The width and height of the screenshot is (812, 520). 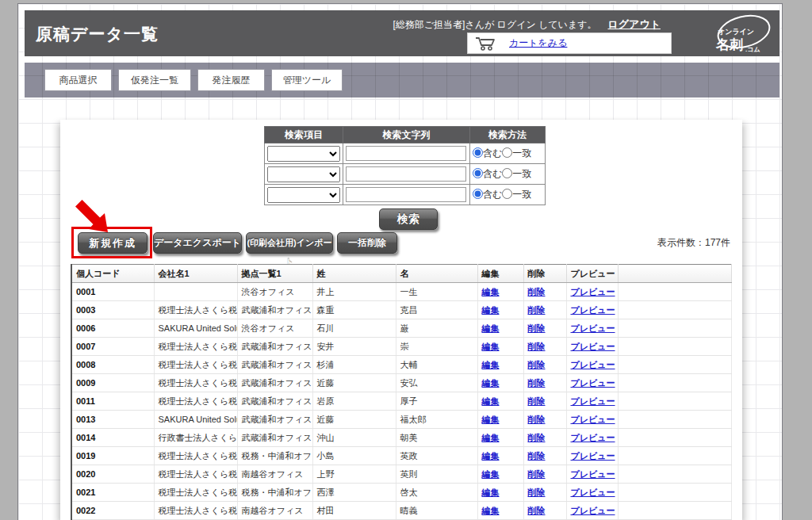 I want to click on cell-last-name: 沖山, so click(x=354, y=438).